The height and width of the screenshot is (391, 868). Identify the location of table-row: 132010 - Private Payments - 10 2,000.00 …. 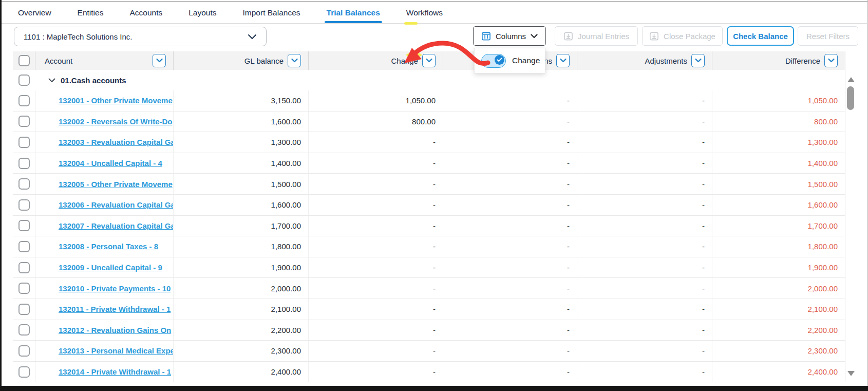
(429, 289).